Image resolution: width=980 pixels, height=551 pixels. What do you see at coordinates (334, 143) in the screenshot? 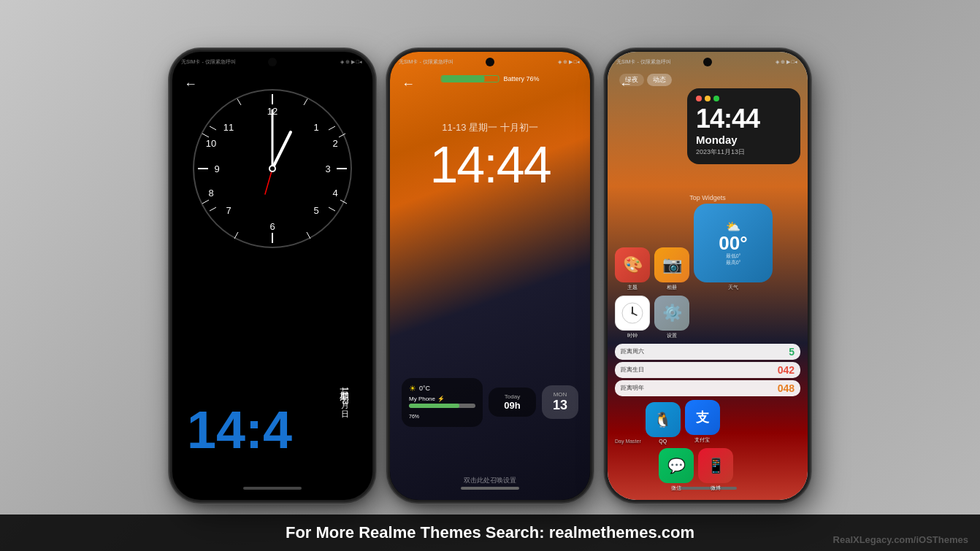
I see `svg-text: 2` at bounding box center [334, 143].